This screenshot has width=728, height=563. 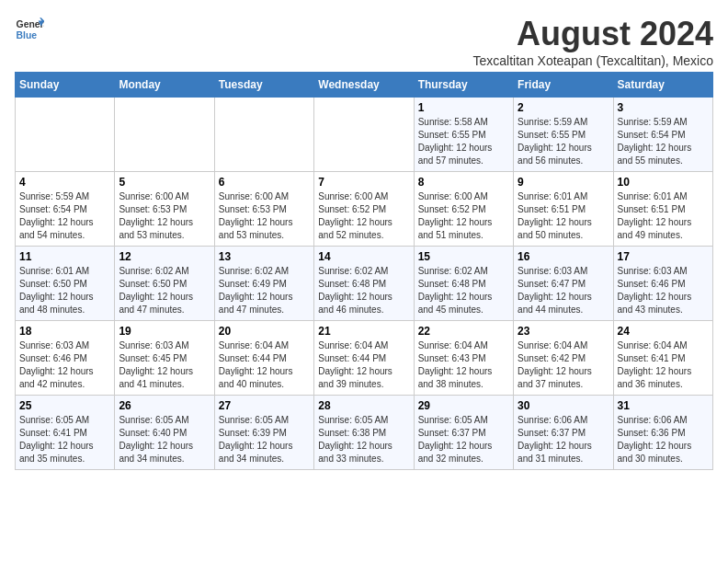 I want to click on subtitle: Texcaltitan Xoteapan (Texcaltitan), Mexi…, so click(x=594, y=61).